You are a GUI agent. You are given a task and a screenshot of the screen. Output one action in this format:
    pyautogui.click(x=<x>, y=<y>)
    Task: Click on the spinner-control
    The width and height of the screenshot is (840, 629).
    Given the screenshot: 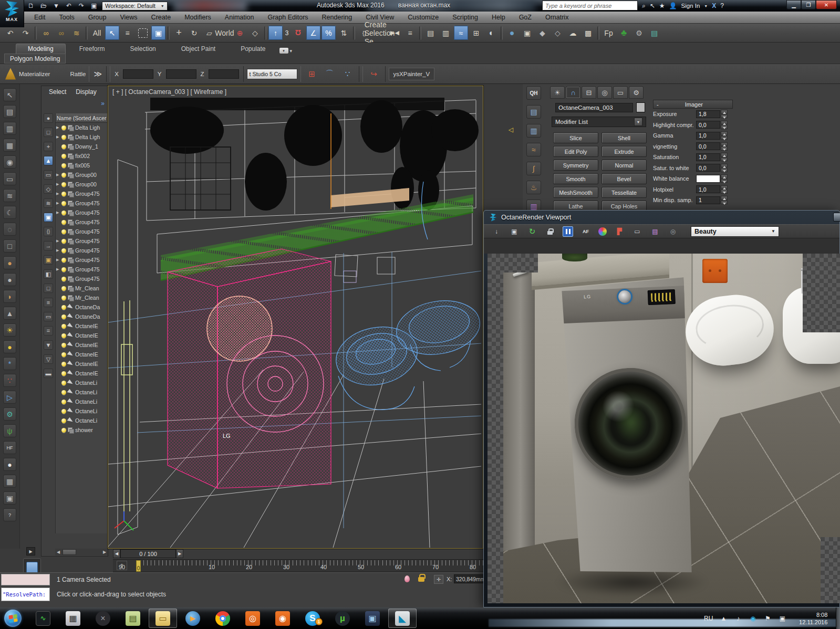 What is the action you would take?
    pyautogui.click(x=724, y=168)
    